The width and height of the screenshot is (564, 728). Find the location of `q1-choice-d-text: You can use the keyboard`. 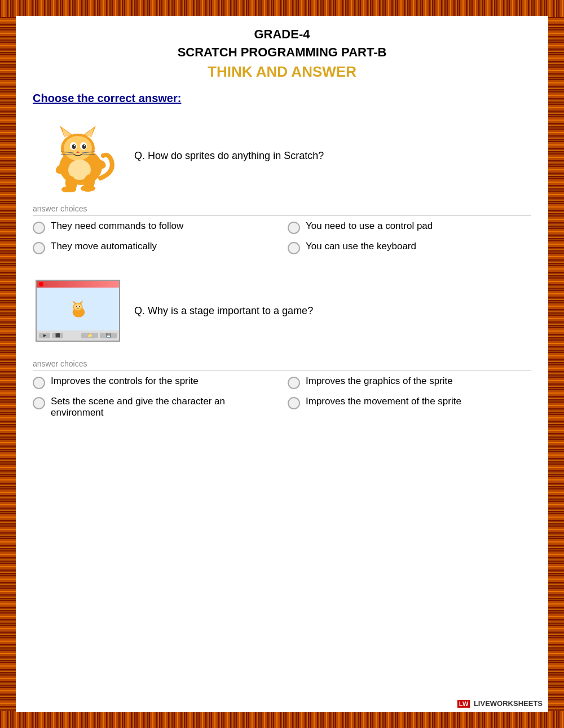

q1-choice-d-text: You can use the keyboard is located at coordinates (361, 246).